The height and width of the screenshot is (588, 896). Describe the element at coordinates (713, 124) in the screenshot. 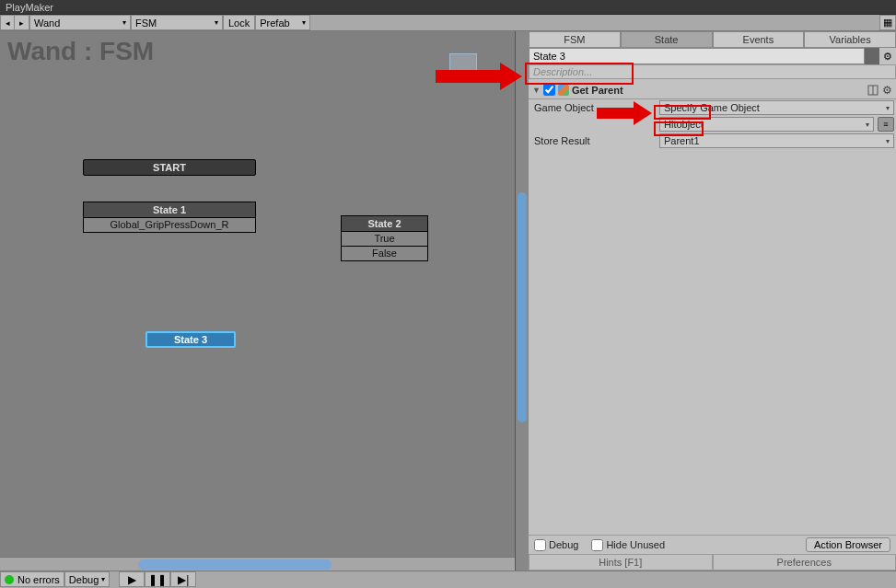

I see `prop-game-object-value: Hitobject ▾ ≡` at that location.